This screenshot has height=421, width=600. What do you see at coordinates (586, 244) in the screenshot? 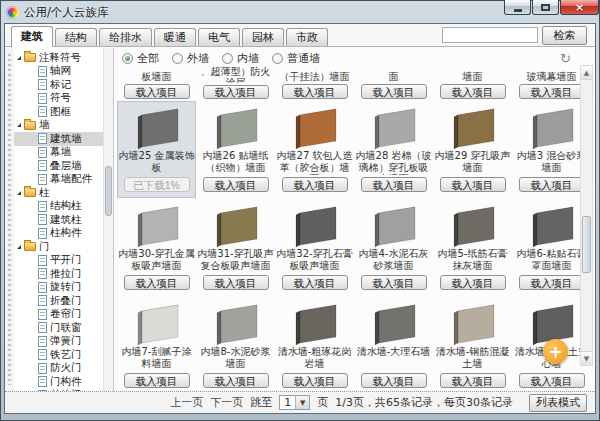
I see `scrollbar-thumb` at bounding box center [586, 244].